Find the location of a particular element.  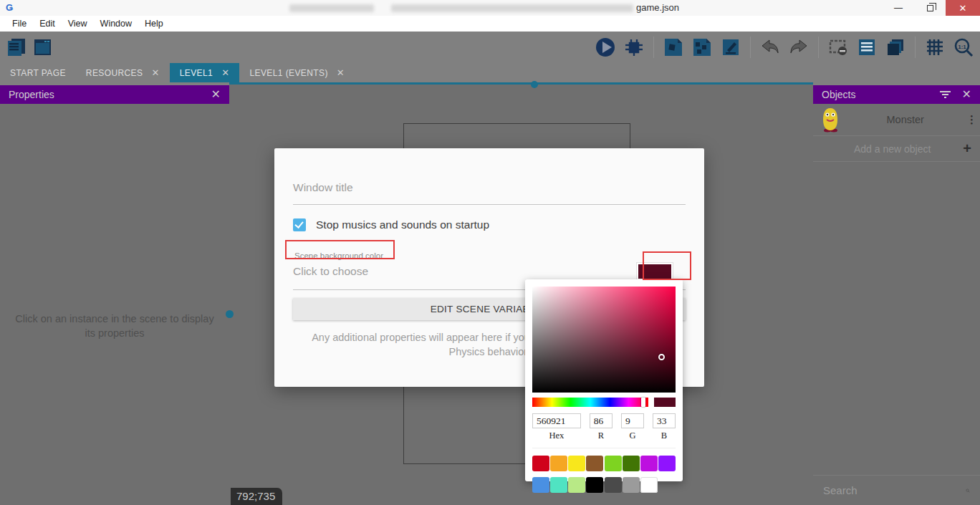

menu-file: File is located at coordinates (19, 24).